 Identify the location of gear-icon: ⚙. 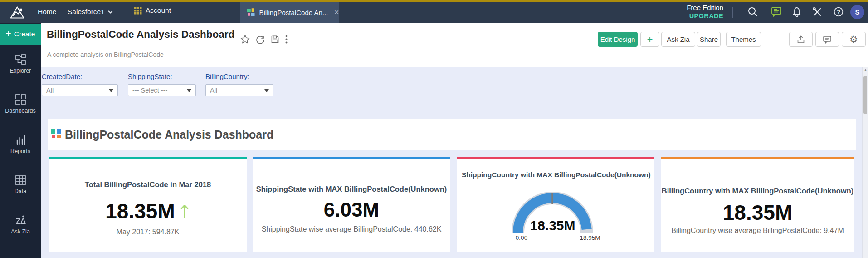
(853, 39).